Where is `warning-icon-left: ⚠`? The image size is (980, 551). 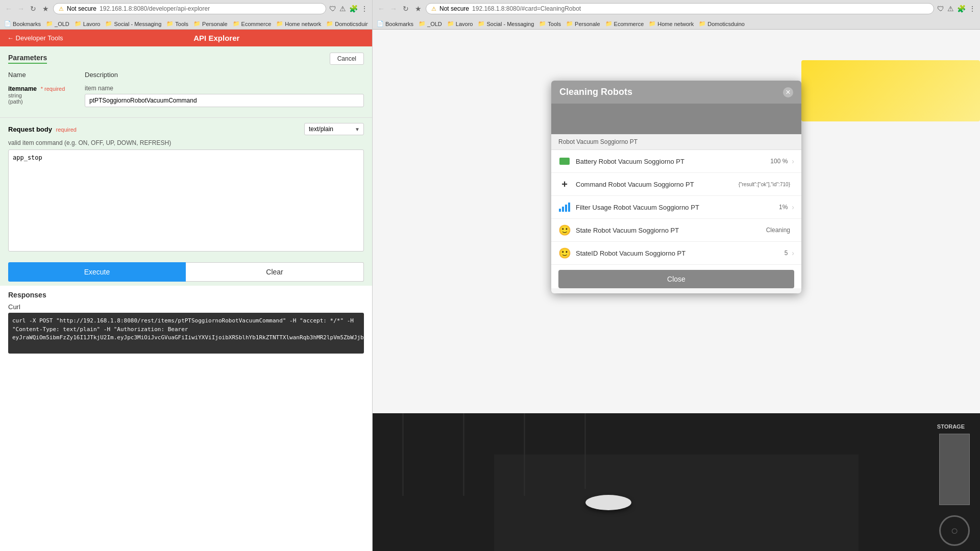 warning-icon-left: ⚠ is located at coordinates (343, 9).